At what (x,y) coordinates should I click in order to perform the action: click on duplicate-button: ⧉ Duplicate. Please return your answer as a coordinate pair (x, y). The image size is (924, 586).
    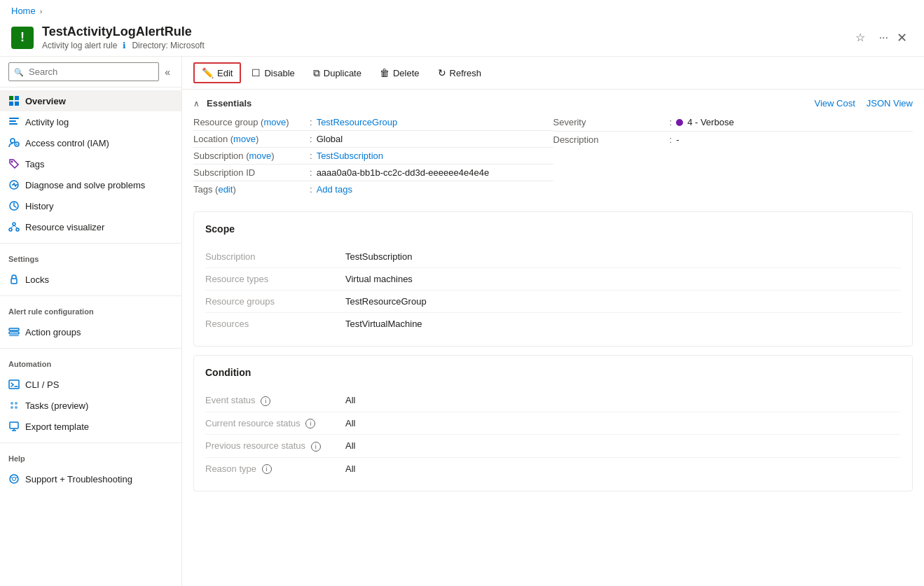
    Looking at the image, I should click on (338, 73).